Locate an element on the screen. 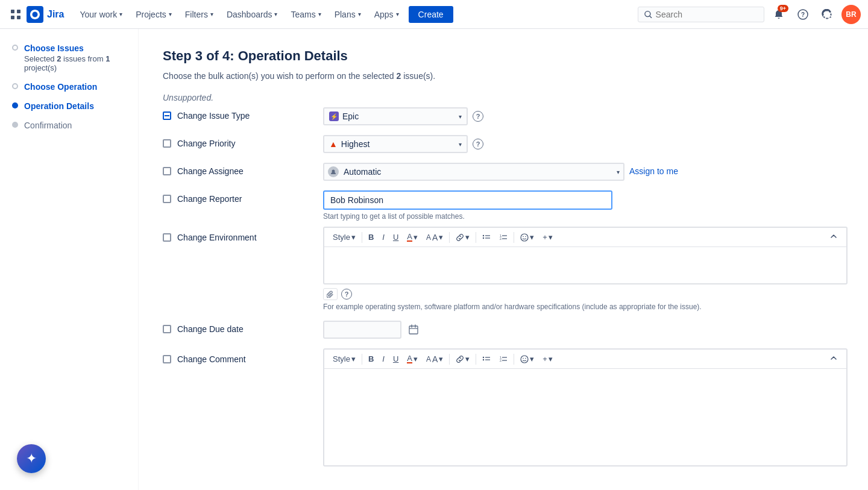  environment-toolbar: Style ▾ B I U A ▾ A is located at coordinates (585, 237).